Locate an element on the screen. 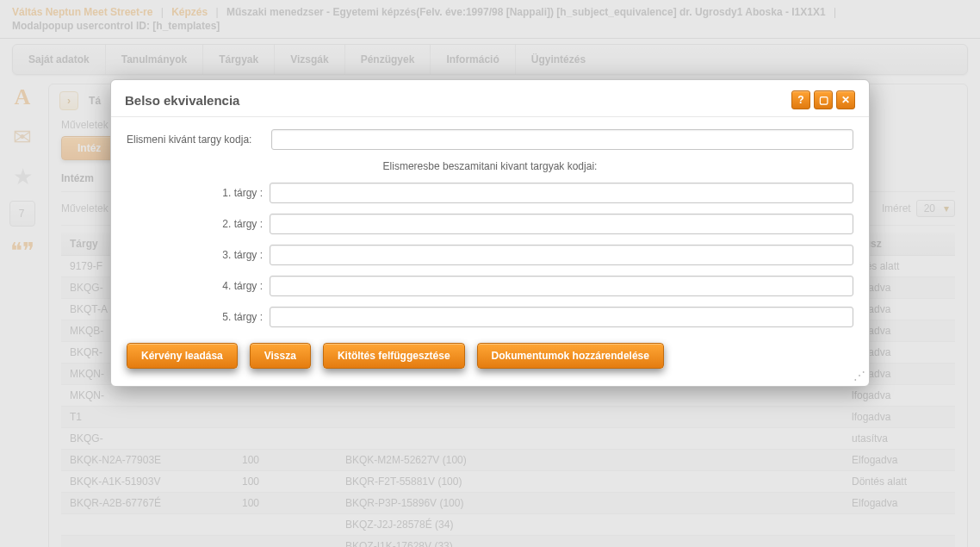 The image size is (980, 547). field-2-input is located at coordinates (561, 224).